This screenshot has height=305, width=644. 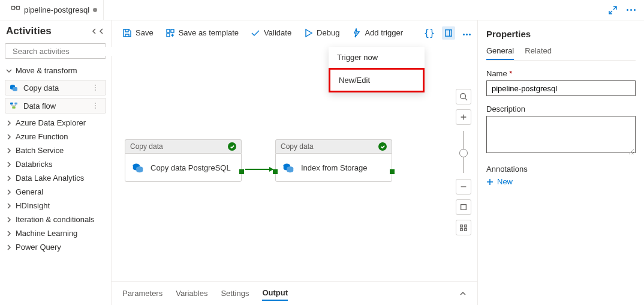 What do you see at coordinates (464, 117) in the screenshot?
I see `zoom-in-button` at bounding box center [464, 117].